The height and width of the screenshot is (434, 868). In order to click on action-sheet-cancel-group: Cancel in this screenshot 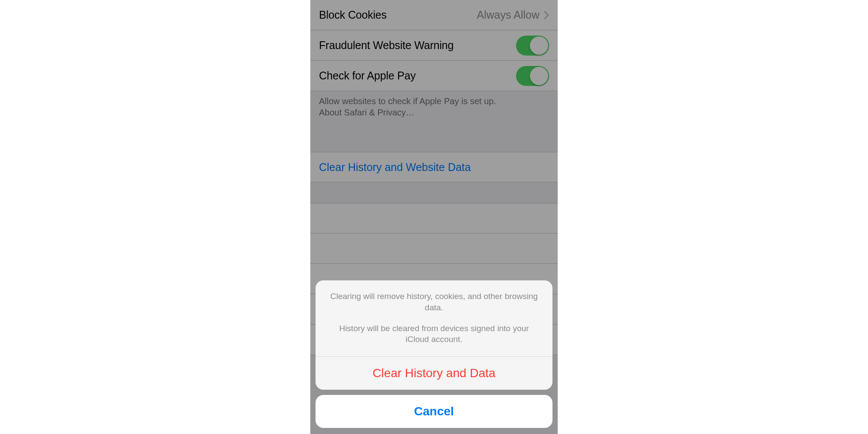, I will do `click(434, 411)`.